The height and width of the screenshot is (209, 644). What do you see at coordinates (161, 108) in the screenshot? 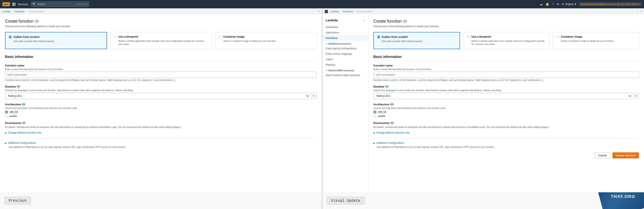
I see `left-arch-hint: Choose the instruction set architecture …` at bounding box center [161, 108].